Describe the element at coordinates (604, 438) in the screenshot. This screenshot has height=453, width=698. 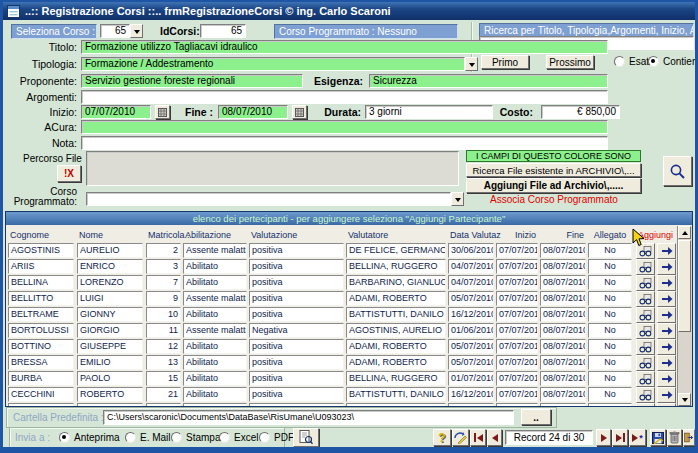
I see `next-record-button` at that location.